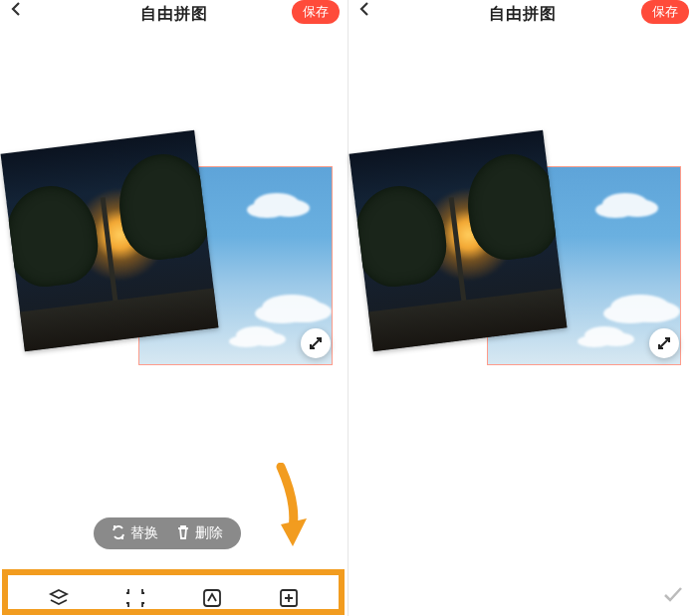 The image size is (697, 616). Describe the element at coordinates (183, 533) in the screenshot. I see `trash-icon` at that location.